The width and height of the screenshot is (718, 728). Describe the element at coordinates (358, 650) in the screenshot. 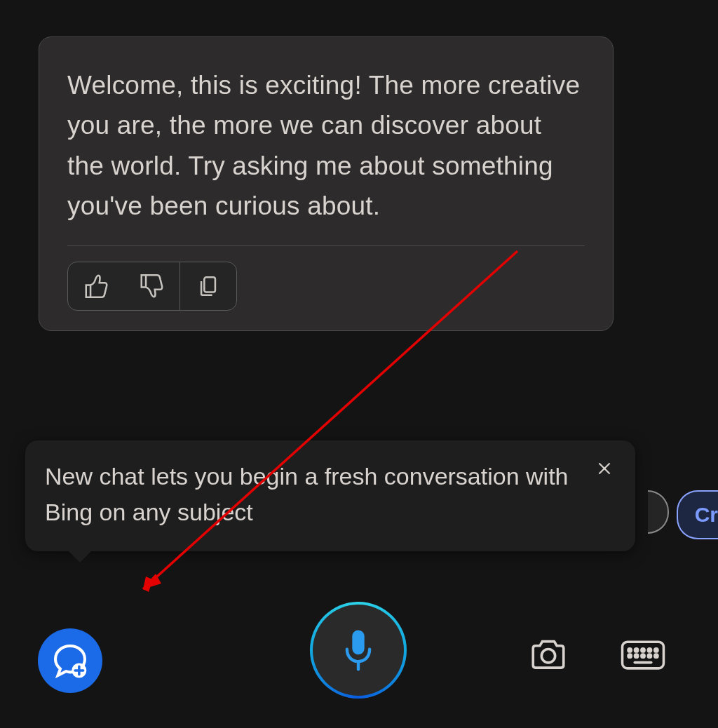

I see `microphone-icon` at that location.